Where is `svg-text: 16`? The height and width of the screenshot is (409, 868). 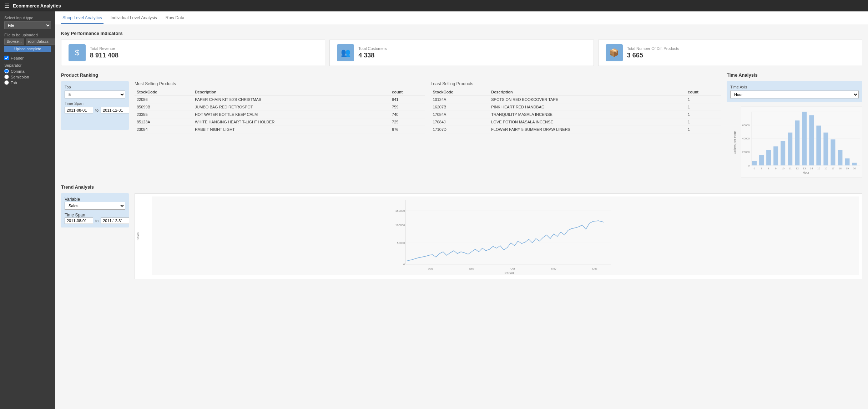
svg-text: 16 is located at coordinates (826, 168).